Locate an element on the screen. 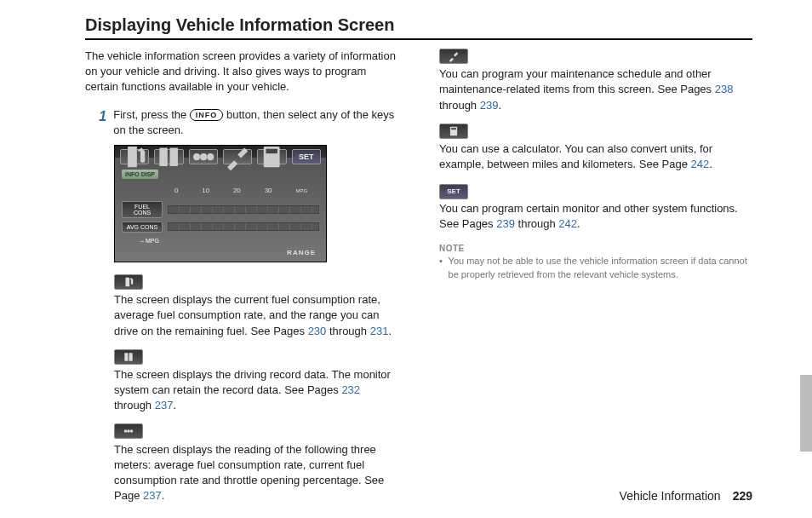 The image size is (812, 518). ss-tab-record-icon is located at coordinates (169, 157).